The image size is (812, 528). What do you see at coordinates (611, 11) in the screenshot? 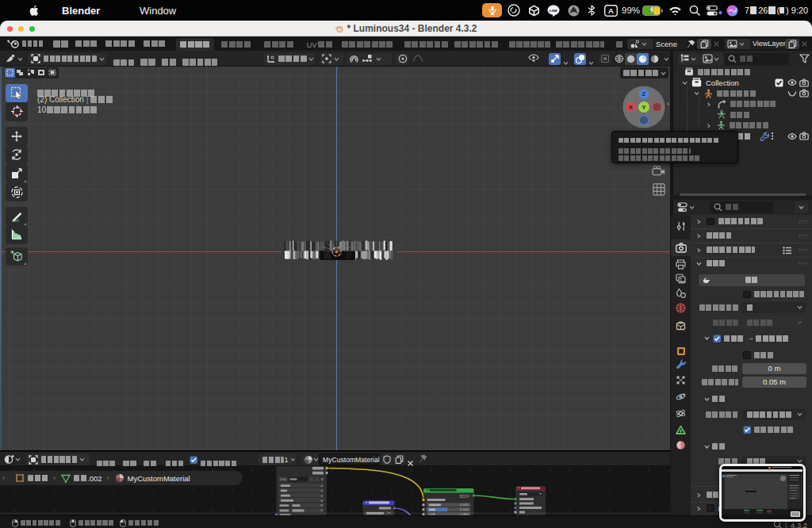
I see `svg-text: A` at bounding box center [611, 11].